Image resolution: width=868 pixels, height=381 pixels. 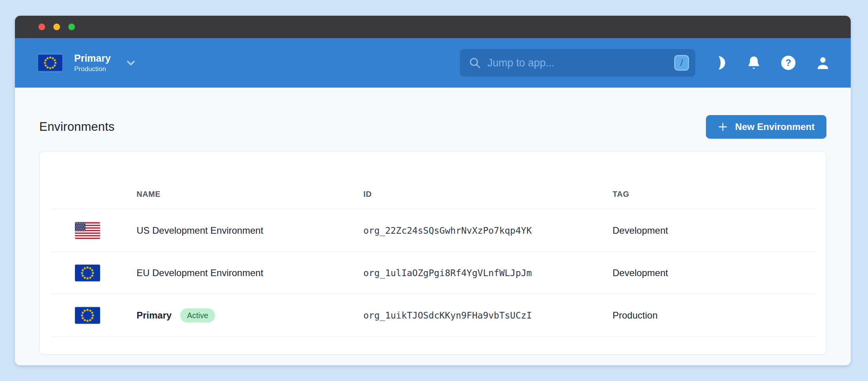 What do you see at coordinates (250, 194) in the screenshot?
I see `column-header-name: NAME` at bounding box center [250, 194].